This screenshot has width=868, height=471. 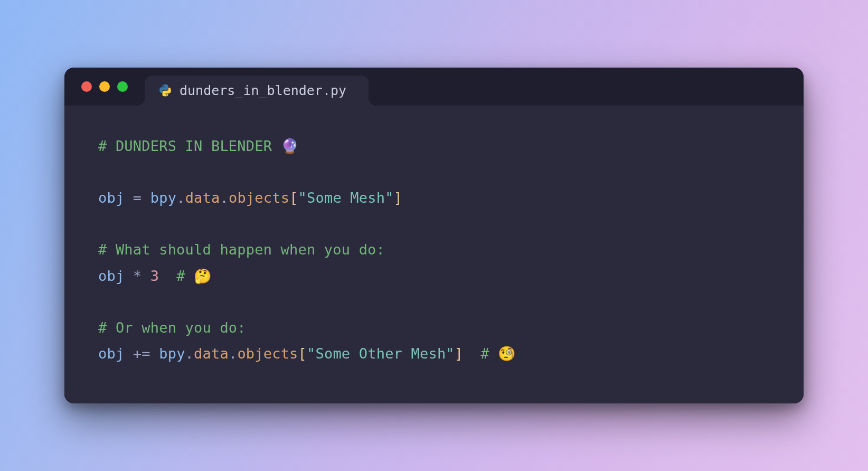 What do you see at coordinates (381, 354) in the screenshot?
I see `code-token: "Some Other Mesh"` at bounding box center [381, 354].